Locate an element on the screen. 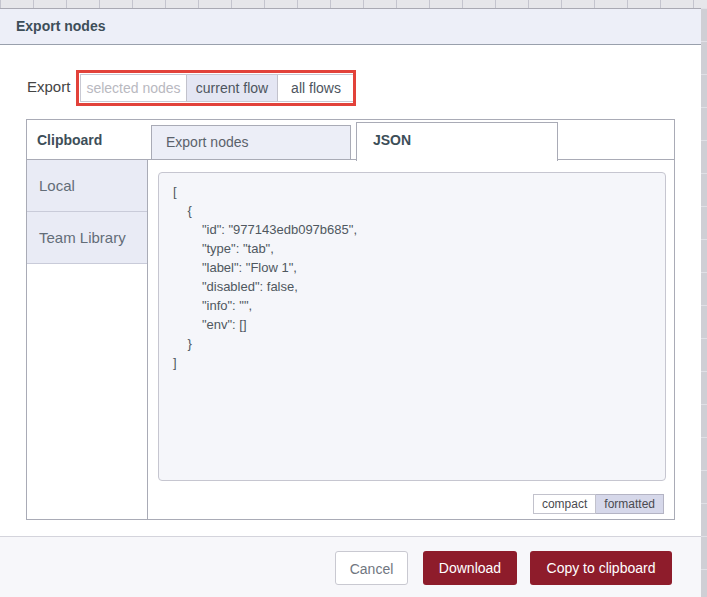 This screenshot has width=707, height=597. dialog-footer: Cancel Download Copy to clipboard is located at coordinates (350, 566).